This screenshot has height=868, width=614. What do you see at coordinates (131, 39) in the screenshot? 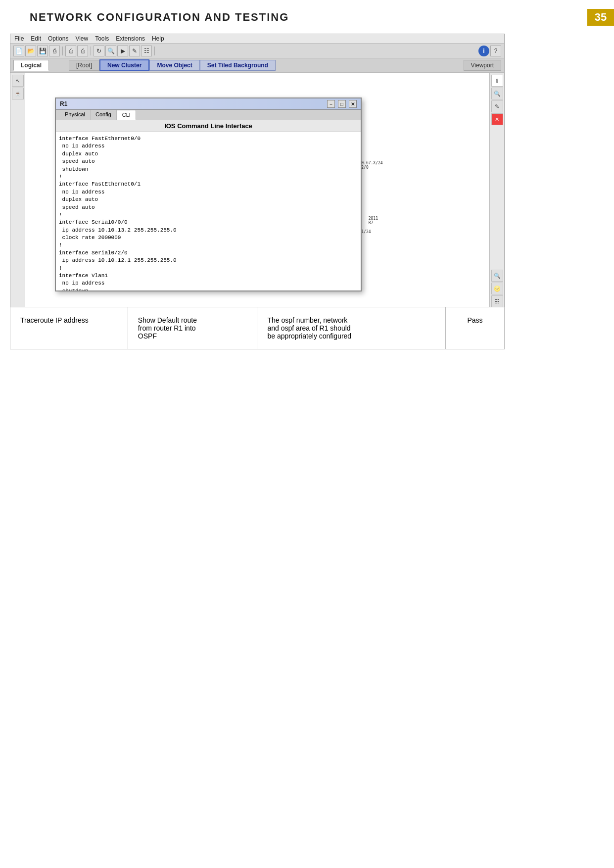
I see `menu-extensions: Extensions` at bounding box center [131, 39].